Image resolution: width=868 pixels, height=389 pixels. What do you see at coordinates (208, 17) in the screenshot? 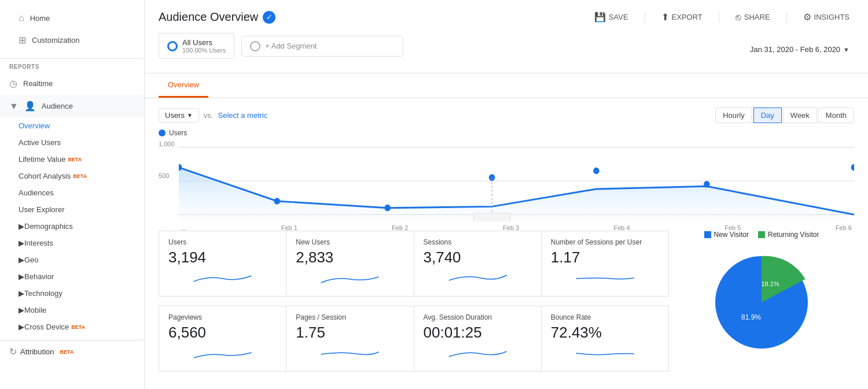
I see `page-title: Audience Overview` at bounding box center [208, 17].